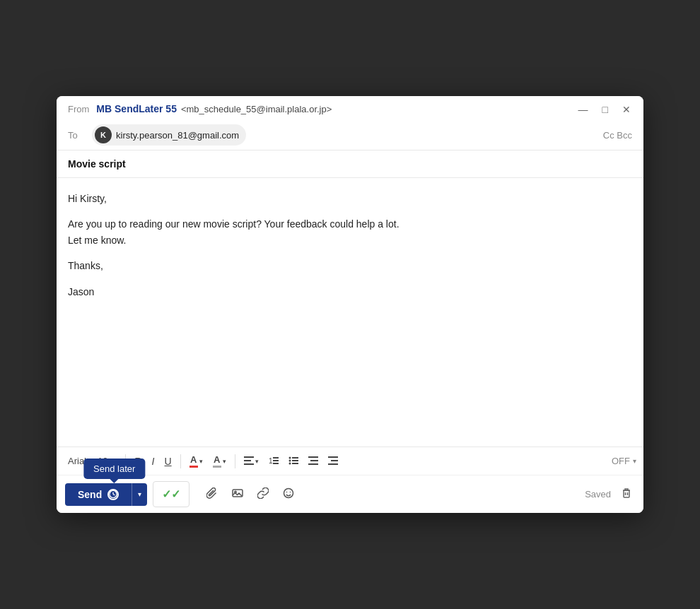  I want to click on attachment-icon, so click(212, 495).